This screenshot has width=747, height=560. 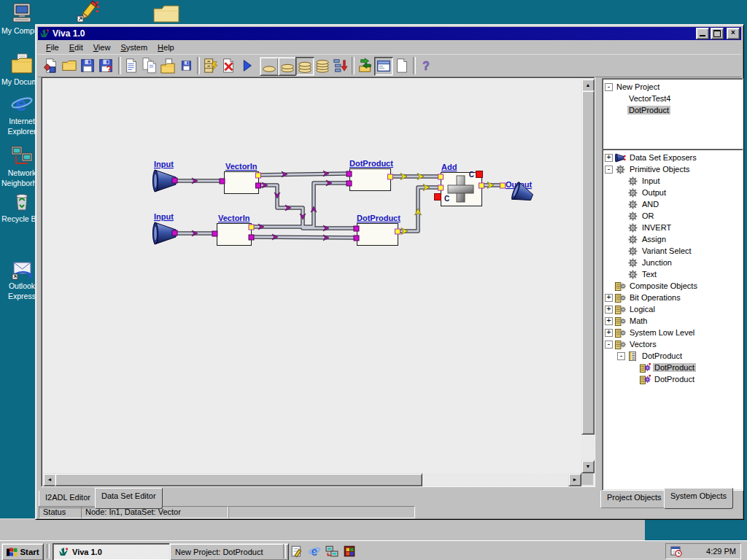 I want to click on new-project-button, so click(x=51, y=66).